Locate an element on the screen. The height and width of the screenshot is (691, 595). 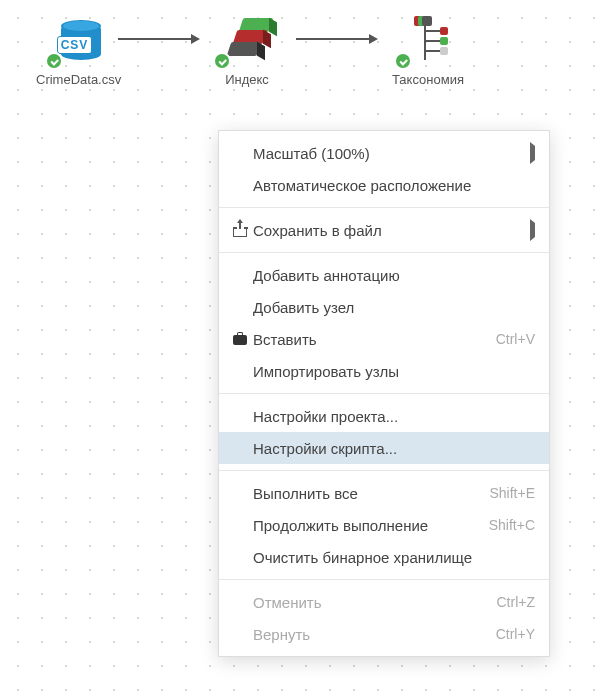
menu-label: Продолжить выполнение is located at coordinates (370, 526).